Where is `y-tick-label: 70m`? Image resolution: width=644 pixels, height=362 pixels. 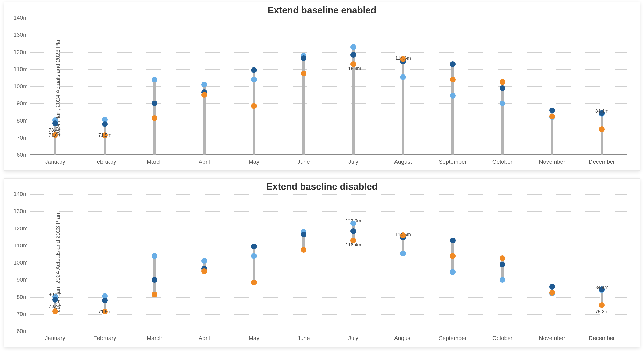
y-tick-label: 70m is located at coordinates (20, 138).